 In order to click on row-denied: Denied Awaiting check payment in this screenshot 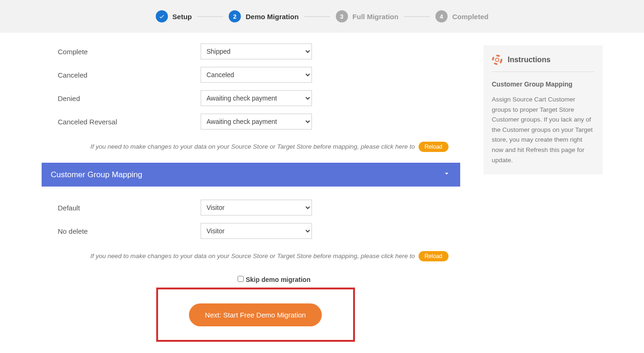, I will do `click(251, 98)`.